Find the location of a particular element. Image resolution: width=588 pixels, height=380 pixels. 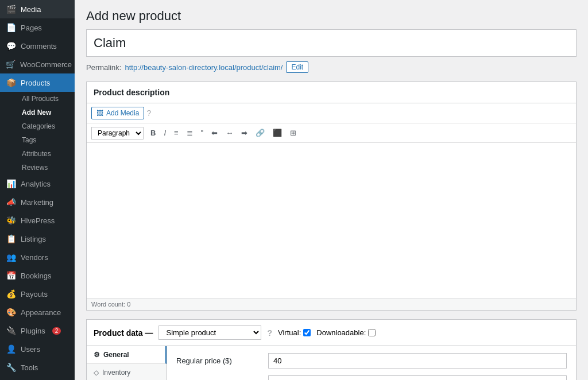

regular-price-label: Regular price ($) is located at coordinates (222, 360).